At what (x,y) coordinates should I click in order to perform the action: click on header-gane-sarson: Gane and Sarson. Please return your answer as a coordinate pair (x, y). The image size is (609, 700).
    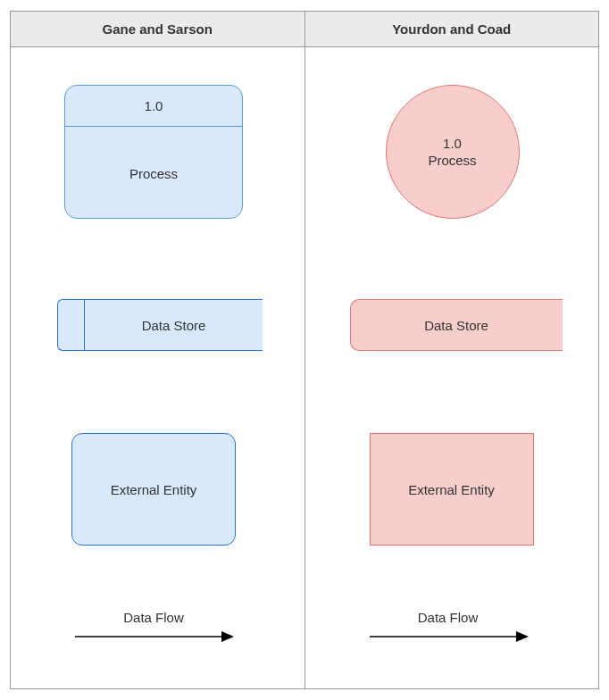
    Looking at the image, I should click on (158, 29).